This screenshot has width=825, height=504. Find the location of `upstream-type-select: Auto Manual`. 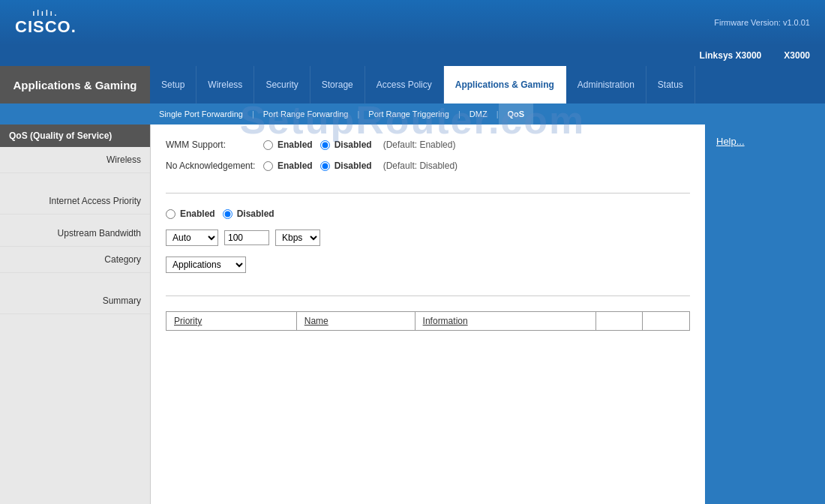

upstream-type-select: Auto Manual is located at coordinates (192, 238).